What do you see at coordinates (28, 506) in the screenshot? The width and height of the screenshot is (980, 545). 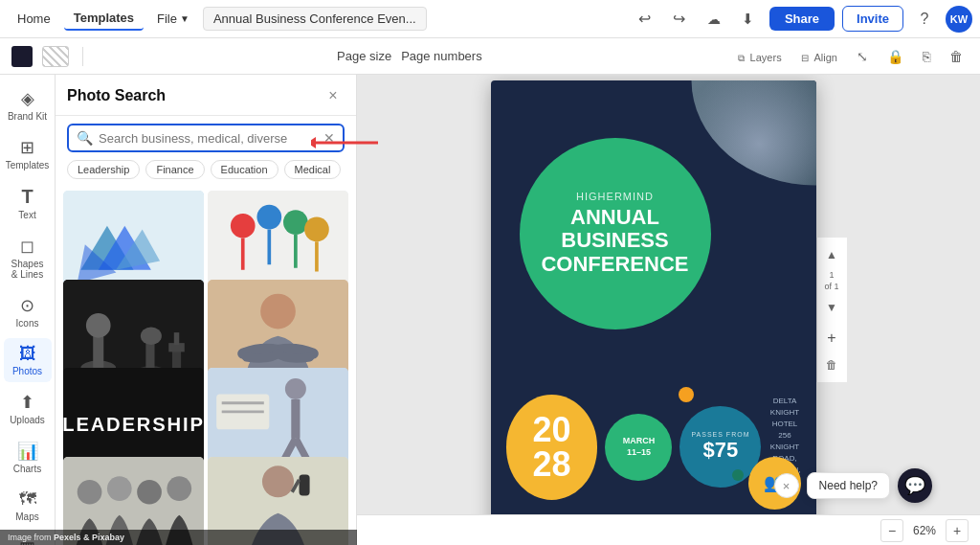 I see `sidebar-item-maps: 🗺 Maps` at bounding box center [28, 506].